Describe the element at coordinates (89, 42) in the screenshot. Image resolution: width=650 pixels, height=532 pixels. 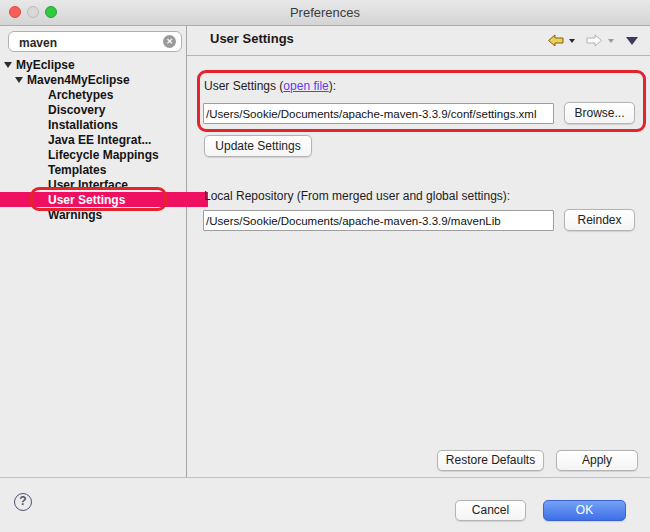
I see `search-input` at that location.